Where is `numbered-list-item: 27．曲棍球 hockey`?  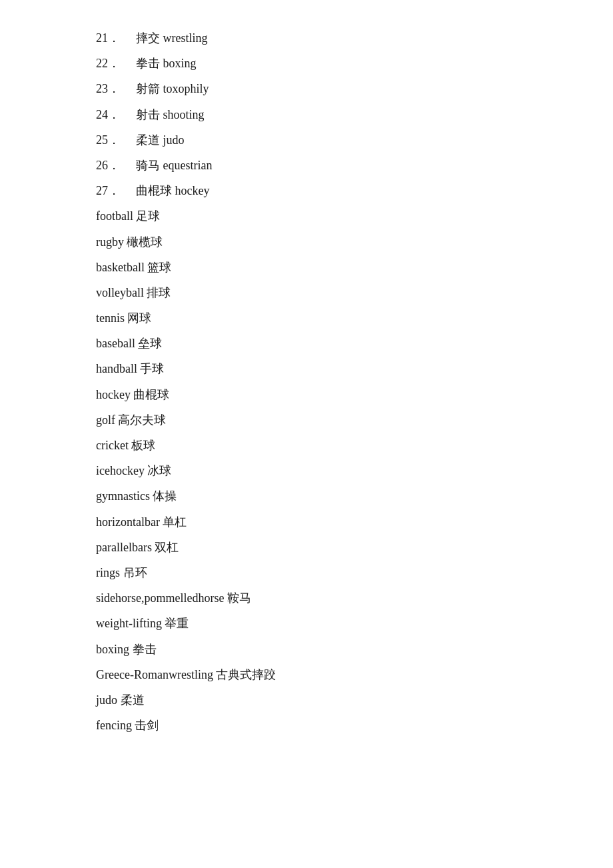 numbered-list-item: 27．曲棍球 hockey is located at coordinates (306, 191).